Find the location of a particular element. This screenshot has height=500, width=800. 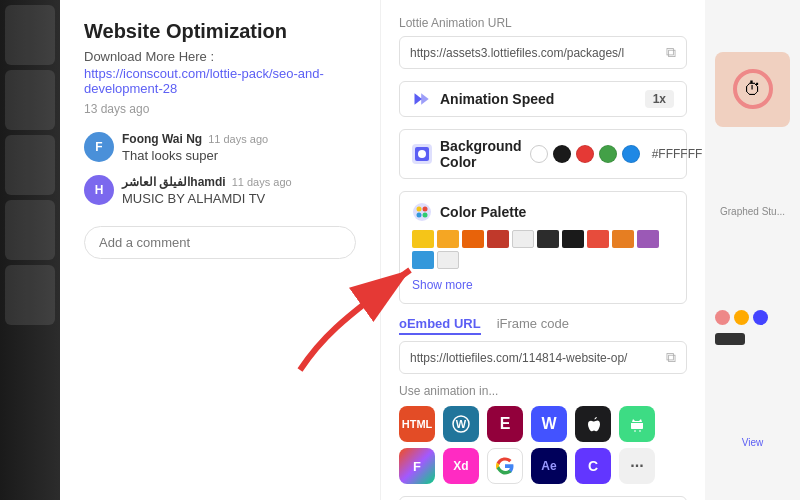

copy-lottie-url-icon: ⧉ is located at coordinates (671, 52).